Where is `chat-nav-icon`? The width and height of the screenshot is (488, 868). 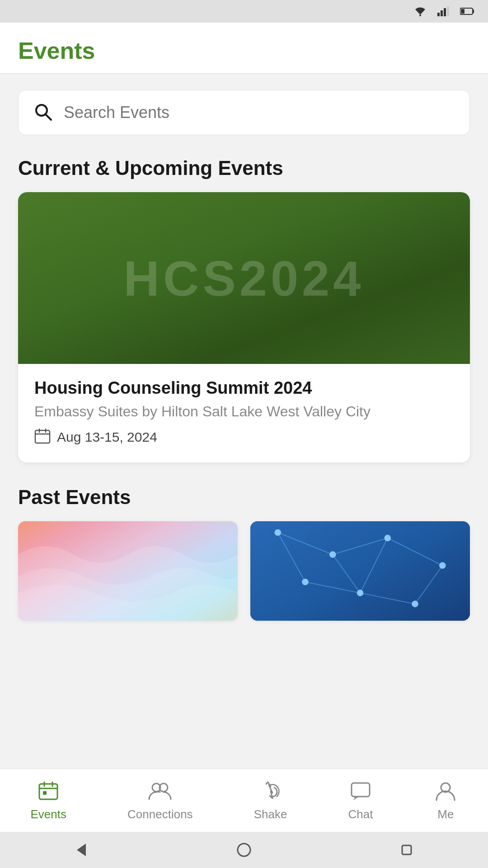
chat-nav-icon is located at coordinates (361, 791).